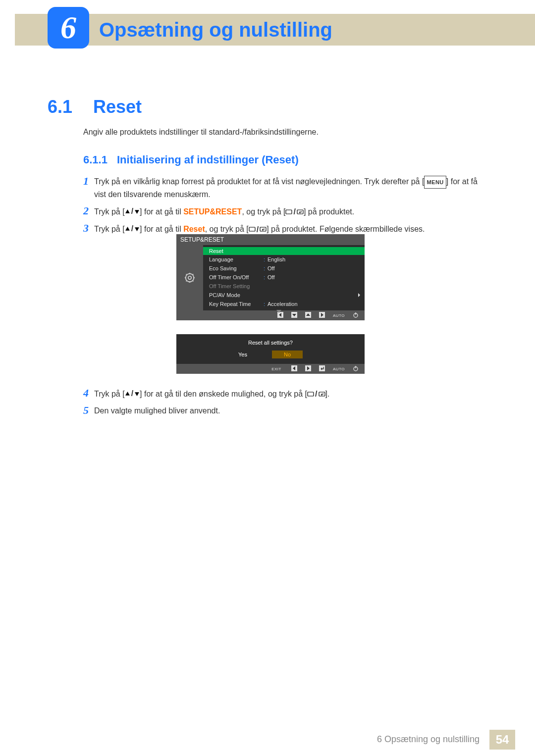 The height and width of the screenshot is (756, 535). What do you see at coordinates (270, 354) in the screenshot?
I see `confirm-options: Yes No` at bounding box center [270, 354].